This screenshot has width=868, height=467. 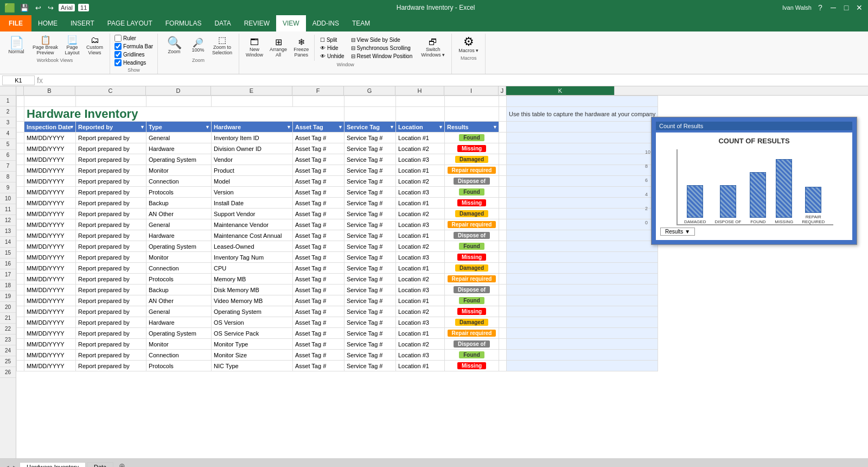 I want to click on cell-service-16: Service Tag #, so click(x=370, y=268).